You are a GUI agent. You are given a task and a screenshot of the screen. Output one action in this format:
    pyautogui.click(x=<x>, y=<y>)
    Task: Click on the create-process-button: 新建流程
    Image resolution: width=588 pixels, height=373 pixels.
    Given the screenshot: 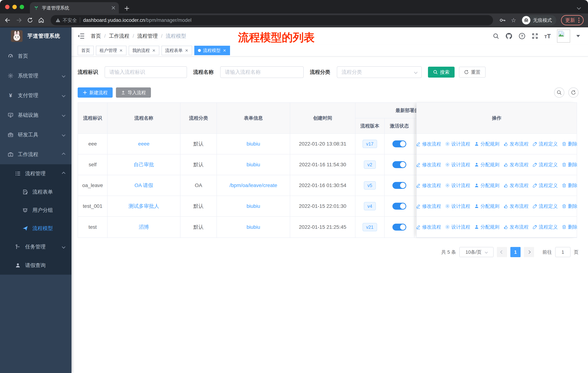 What is the action you would take?
    pyautogui.click(x=95, y=92)
    